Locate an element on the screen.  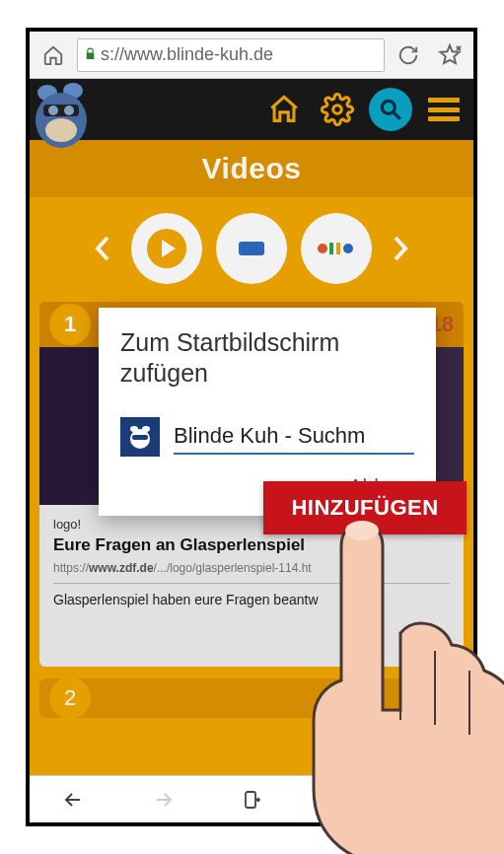
mascot-logo is located at coordinates (63, 116).